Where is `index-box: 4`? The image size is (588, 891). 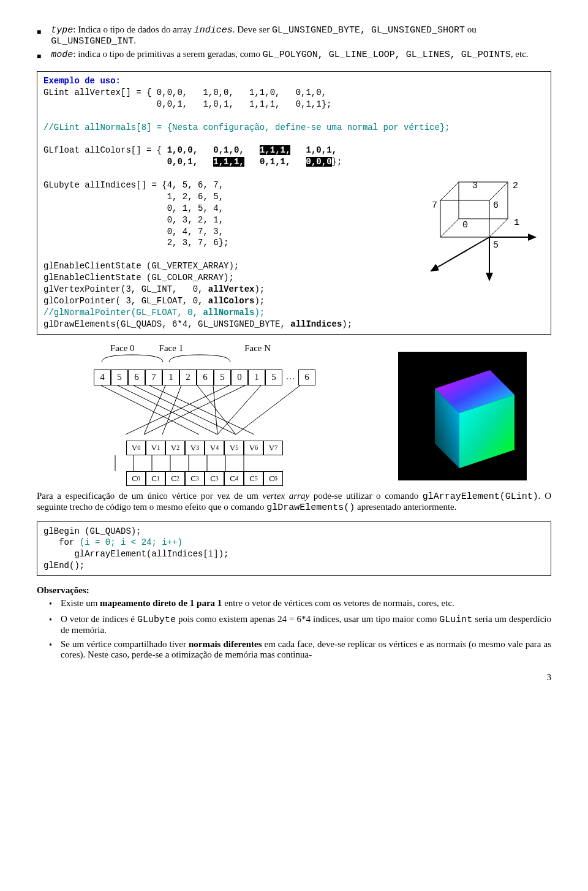 index-box: 4 is located at coordinates (102, 377).